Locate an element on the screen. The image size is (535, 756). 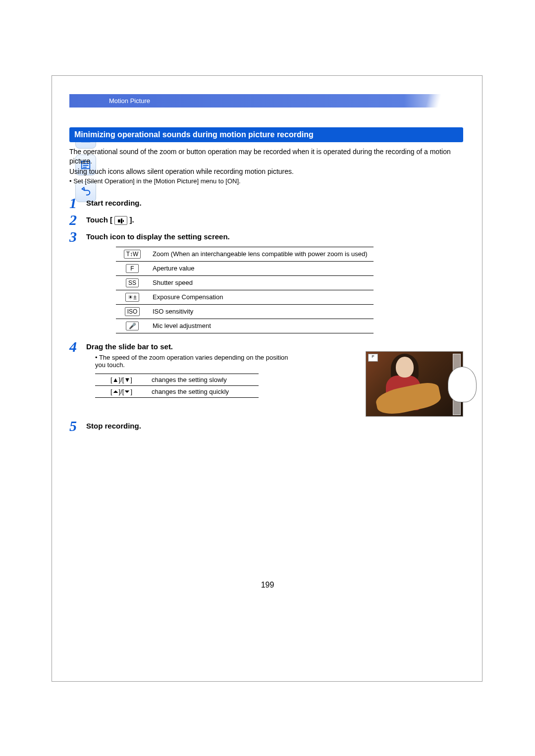
step-title: Stop recording. is located at coordinates (114, 426).